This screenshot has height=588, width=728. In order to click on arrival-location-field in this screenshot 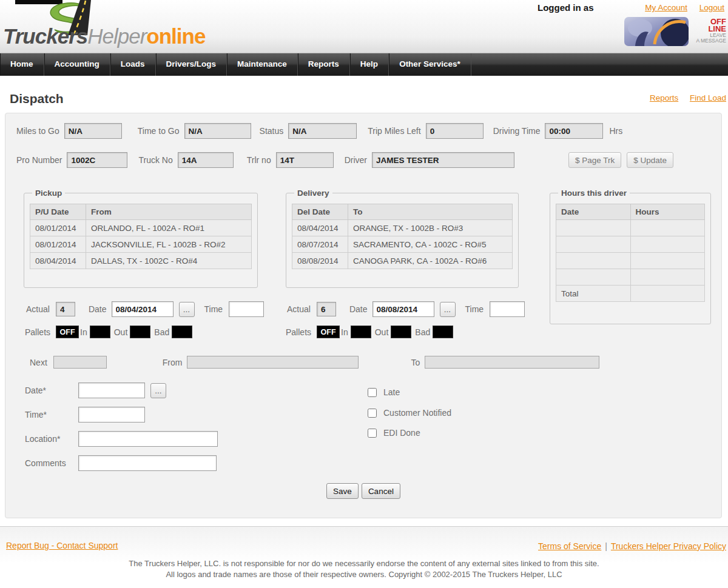, I will do `click(148, 439)`.